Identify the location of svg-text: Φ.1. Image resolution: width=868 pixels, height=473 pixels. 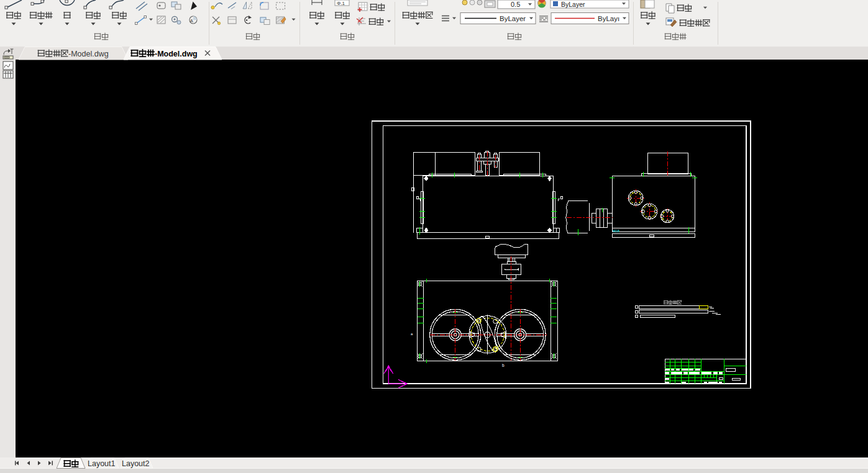
(341, 4).